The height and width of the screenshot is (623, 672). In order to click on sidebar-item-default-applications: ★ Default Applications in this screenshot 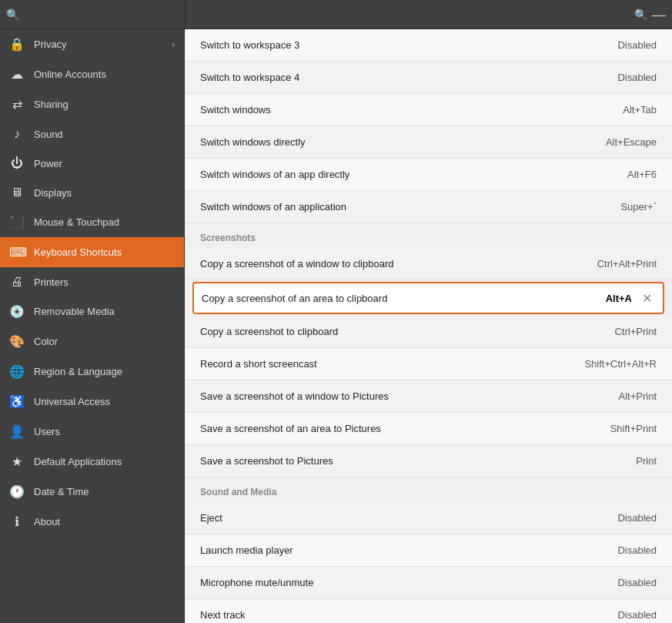, I will do `click(92, 462)`.